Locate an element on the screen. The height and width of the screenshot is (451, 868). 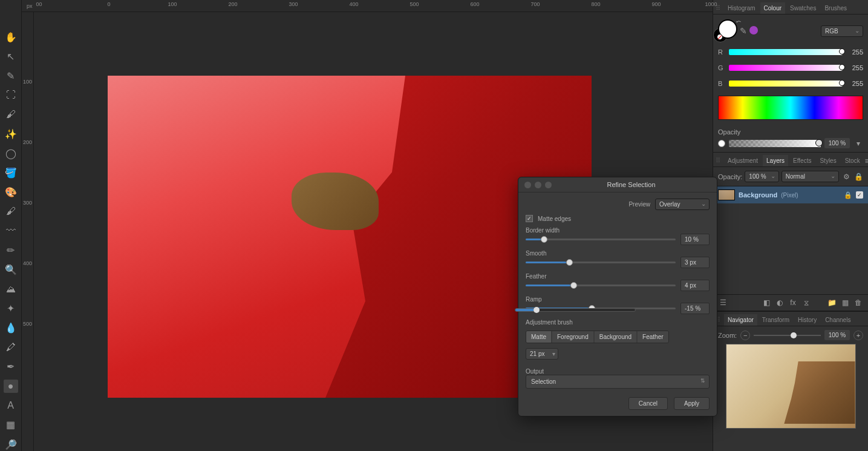
panel-grip-icon: ⠿ is located at coordinates (718, 161).